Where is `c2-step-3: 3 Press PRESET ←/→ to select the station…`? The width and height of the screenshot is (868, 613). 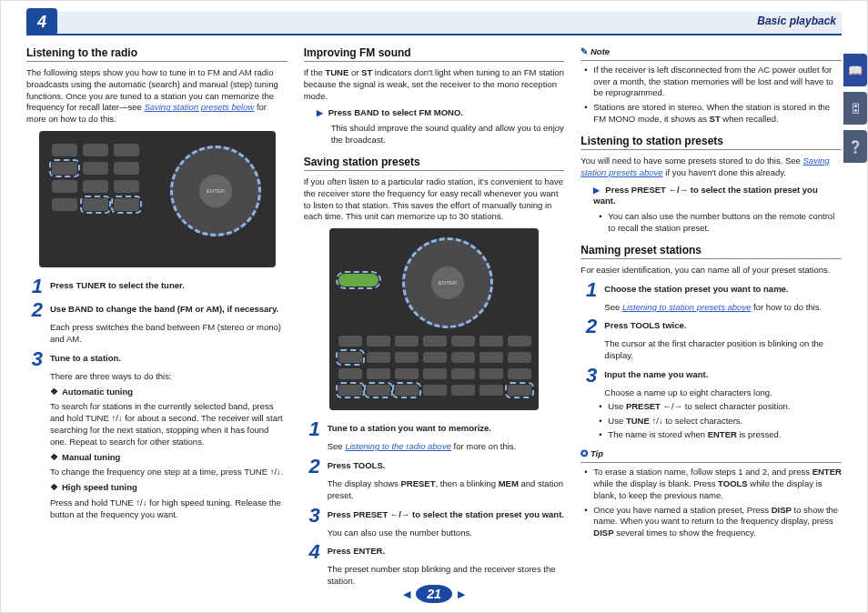
c2-step-3: 3 Press PRESET ←/→ to select the station… is located at coordinates (435, 516).